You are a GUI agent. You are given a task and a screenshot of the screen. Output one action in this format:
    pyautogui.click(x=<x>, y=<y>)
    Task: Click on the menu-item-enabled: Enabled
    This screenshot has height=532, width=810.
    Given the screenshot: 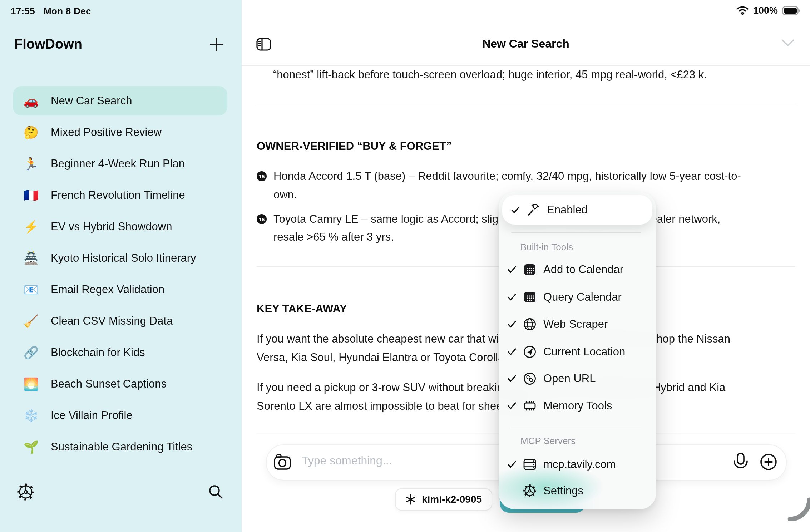 What is the action you would take?
    pyautogui.click(x=577, y=210)
    